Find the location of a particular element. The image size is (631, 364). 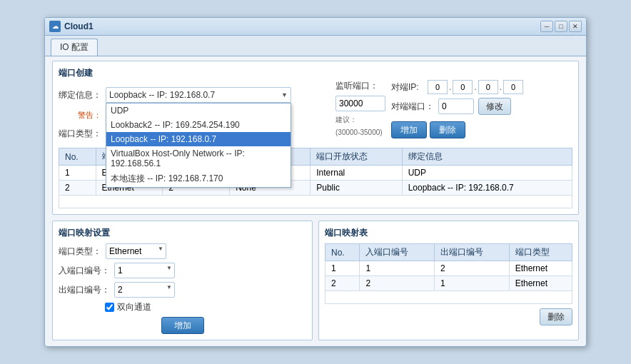

map-col-out: 出端口编号 is located at coordinates (473, 253).